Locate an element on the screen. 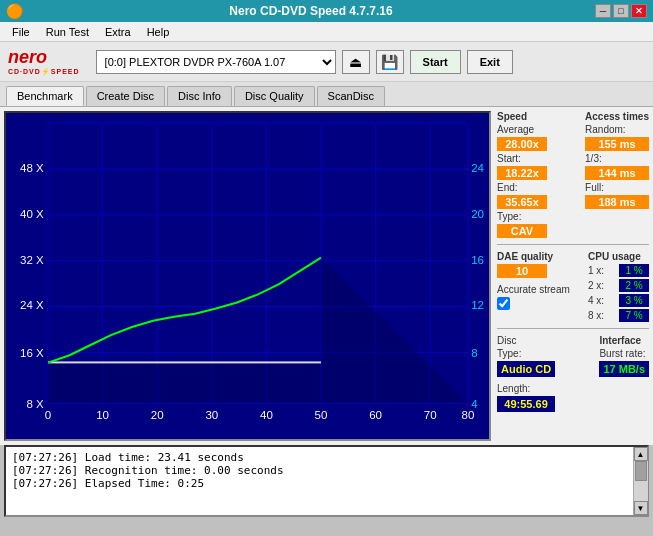 The image size is (653, 536). disc-type-label: Disc is located at coordinates (526, 340).